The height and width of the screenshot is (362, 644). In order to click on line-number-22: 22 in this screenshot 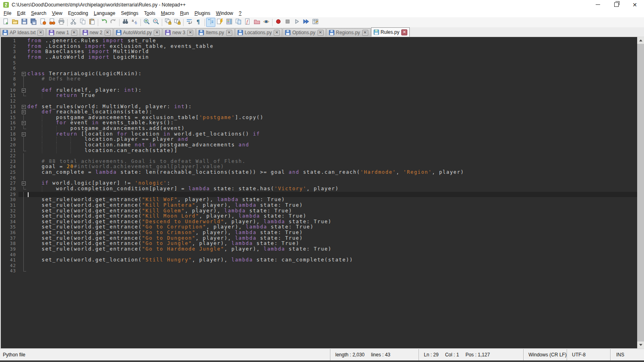, I will do `click(8, 156)`.